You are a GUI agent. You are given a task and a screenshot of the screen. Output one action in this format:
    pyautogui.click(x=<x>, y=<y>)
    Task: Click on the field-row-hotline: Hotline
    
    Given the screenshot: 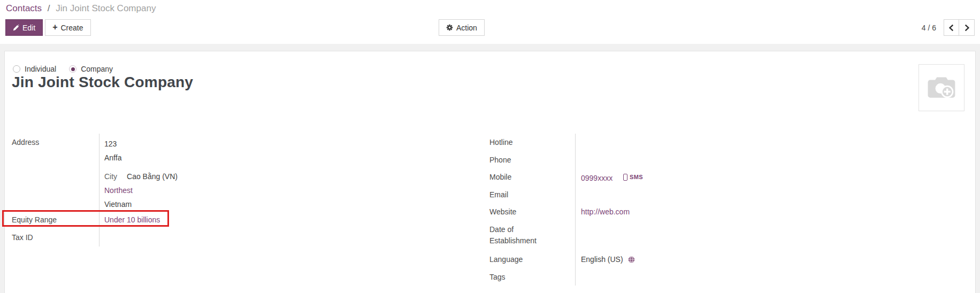 What is the action you would take?
    pyautogui.click(x=677, y=142)
    